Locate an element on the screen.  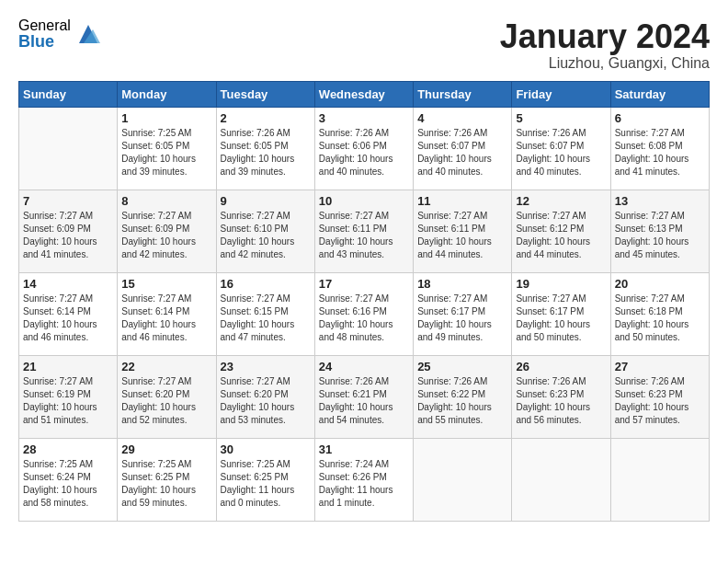
page-header: General Blue January 2024 Liuzhou, Guang… is located at coordinates (364, 45).